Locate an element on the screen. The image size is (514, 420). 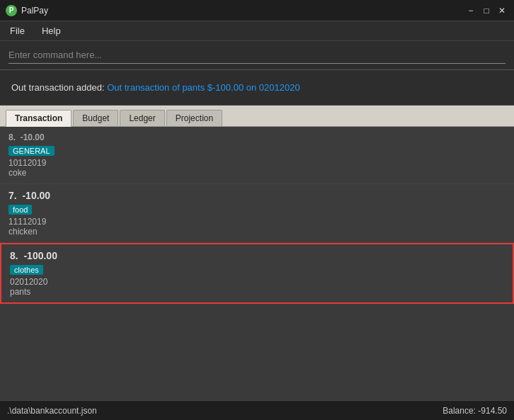
tx-number-amount: 7. -10.00 is located at coordinates (257, 195).